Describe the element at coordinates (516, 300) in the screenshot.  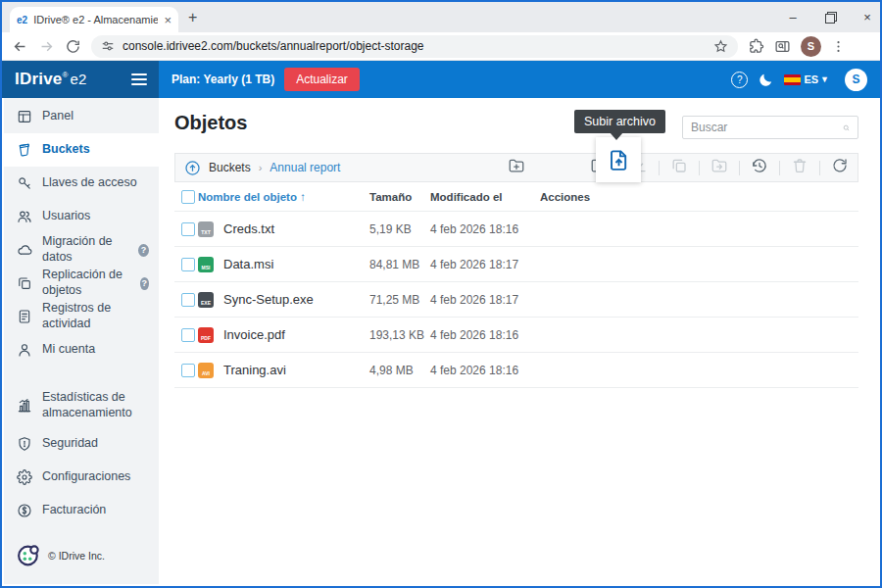
I see `table-row: EXESync-Setup.exe71,25 MB4 feb 2026 18:1…` at that location.